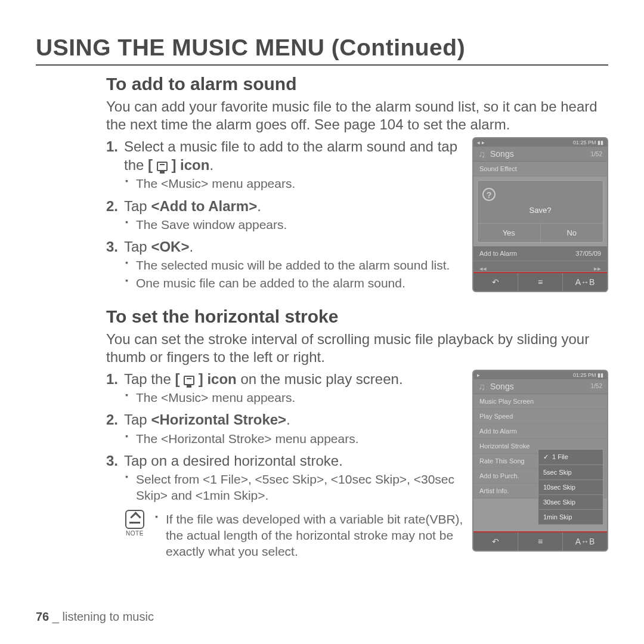 The height and width of the screenshot is (644, 644). I want to click on bullet: Select from <1 File>, <5sec Skip>, <10se…, so click(295, 488).